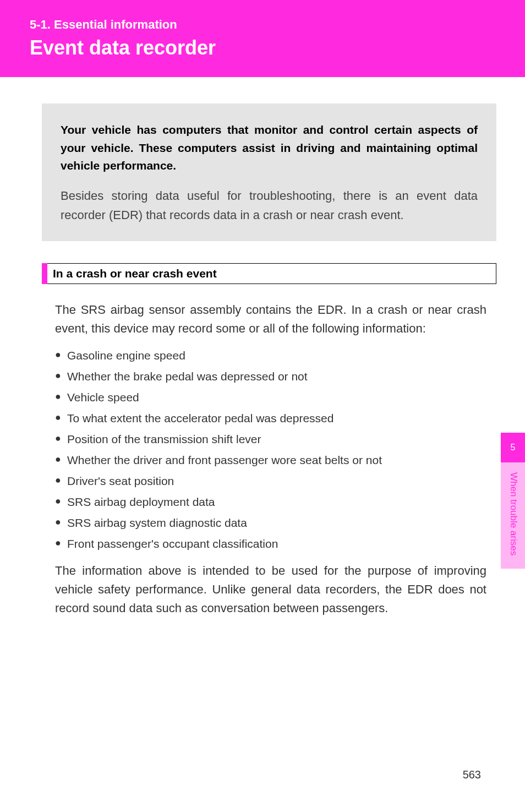 This screenshot has height=812, width=525. Describe the element at coordinates (271, 502) in the screenshot. I see `list-item: ●SRS airbag deployment data` at that location.